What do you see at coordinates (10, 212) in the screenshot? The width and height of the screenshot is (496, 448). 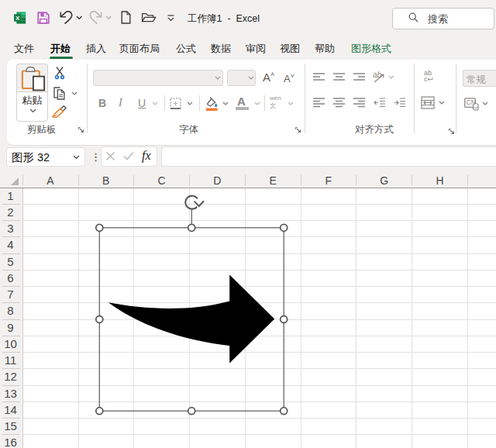 I see `svg-text: 2` at bounding box center [10, 212].